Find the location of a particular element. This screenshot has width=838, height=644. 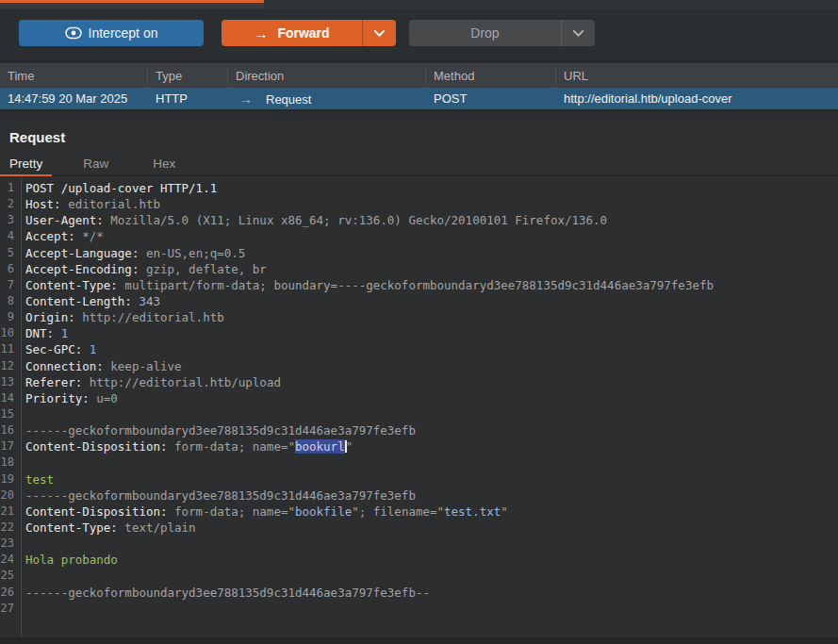

drop-label: Drop is located at coordinates (485, 33).